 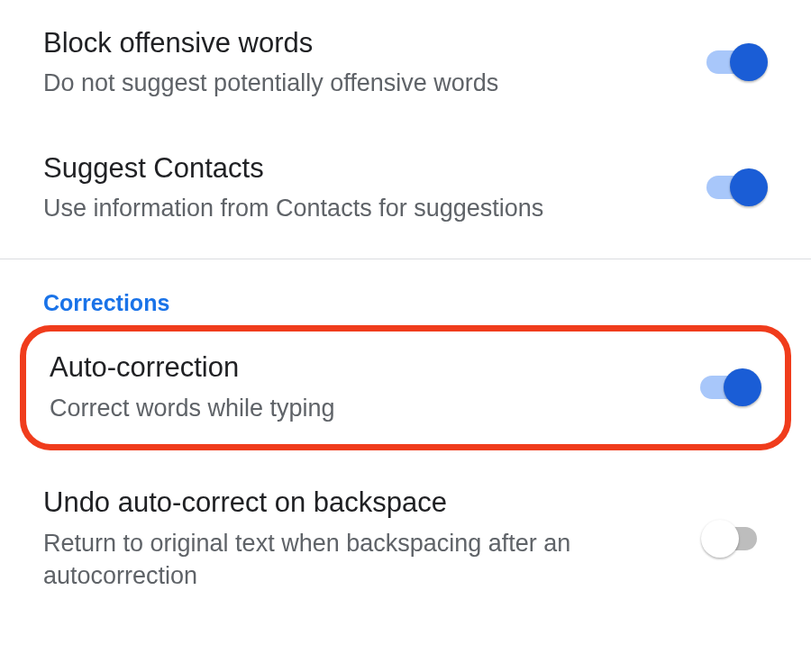 I want to click on setting-title: Auto-correction, so click(x=366, y=368).